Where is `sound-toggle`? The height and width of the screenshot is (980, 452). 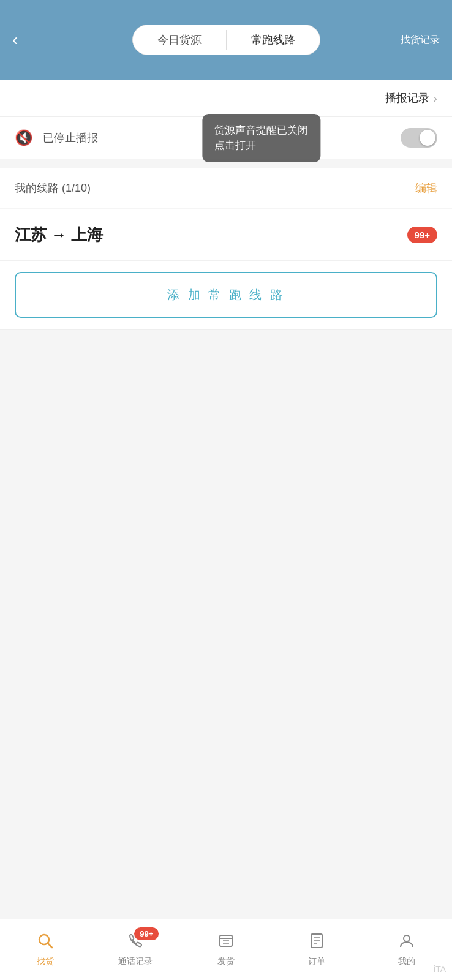 sound-toggle is located at coordinates (419, 138).